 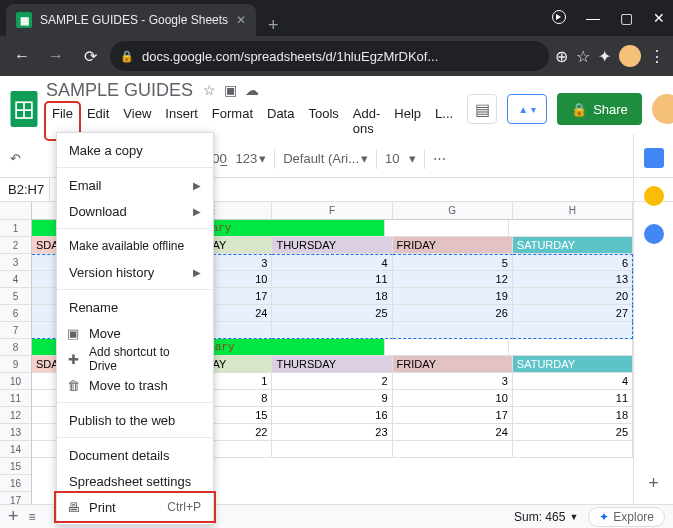 What do you see at coordinates (332, 364) in the screenshot?
I see `cell: THURSDAY` at bounding box center [332, 364].